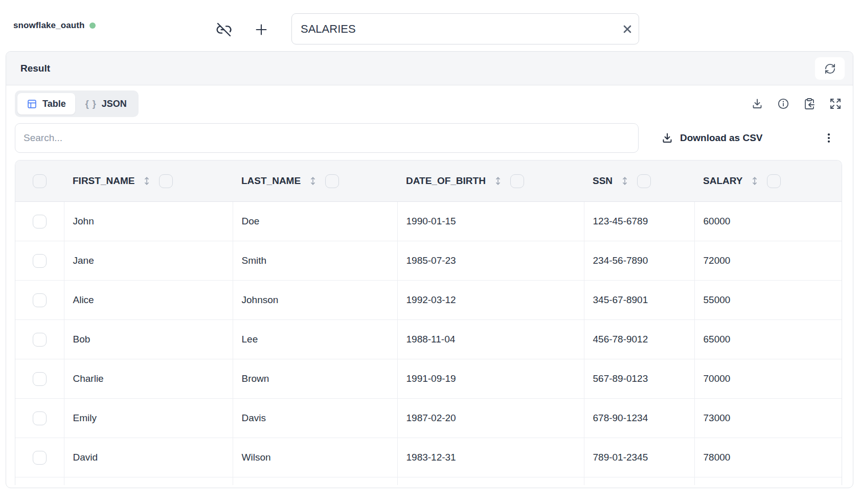  Describe the element at coordinates (148, 418) in the screenshot. I see `table-cell: Emily` at that location.